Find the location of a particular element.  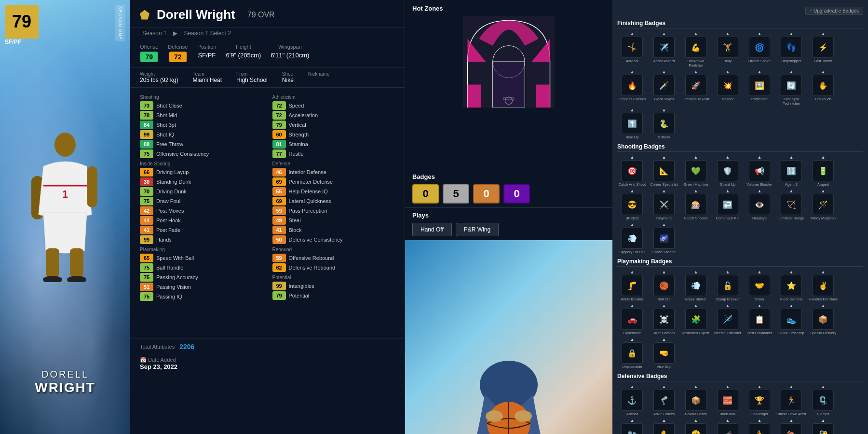

stat-name: Passing Accuracy is located at coordinates (177, 277).